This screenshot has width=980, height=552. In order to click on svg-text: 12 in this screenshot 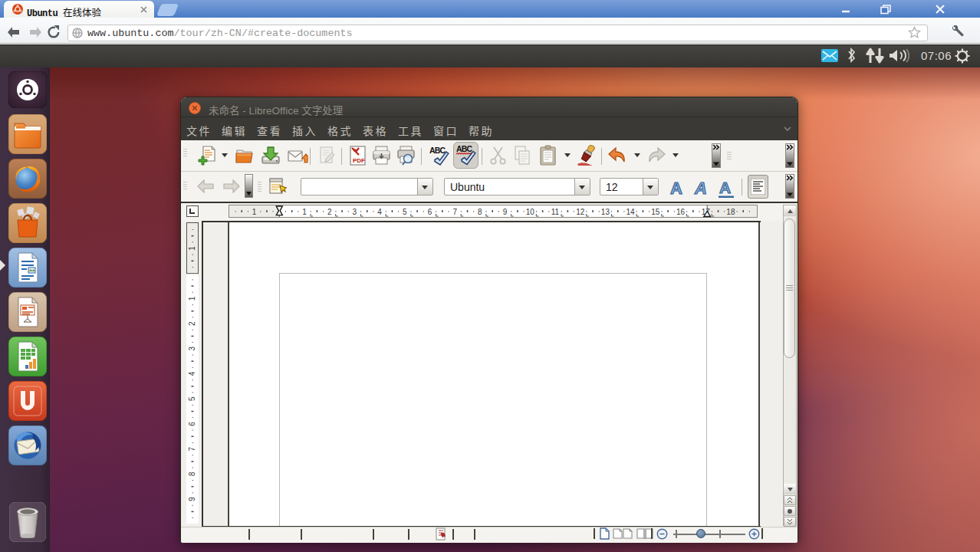, I will do `click(580, 212)`.